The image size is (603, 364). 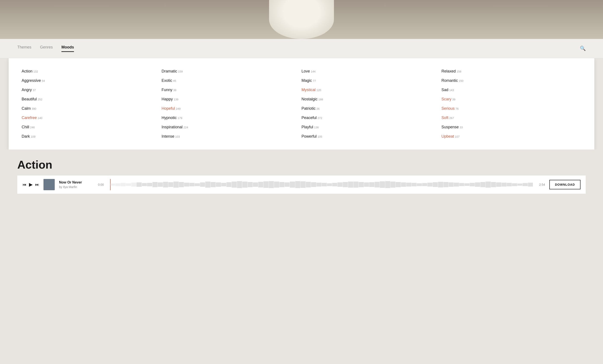 What do you see at coordinates (68, 48) in the screenshot?
I see `tab-moods: Moods` at bounding box center [68, 48].